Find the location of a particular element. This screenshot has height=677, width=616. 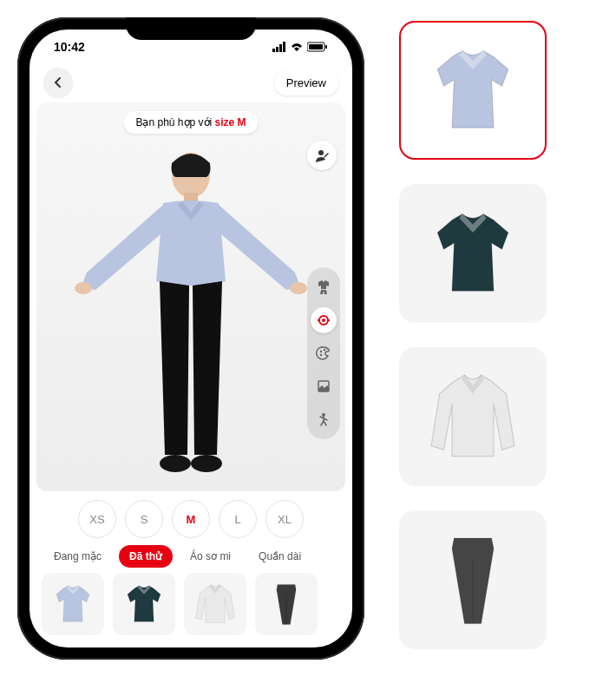

size-xs: XS is located at coordinates (97, 519).